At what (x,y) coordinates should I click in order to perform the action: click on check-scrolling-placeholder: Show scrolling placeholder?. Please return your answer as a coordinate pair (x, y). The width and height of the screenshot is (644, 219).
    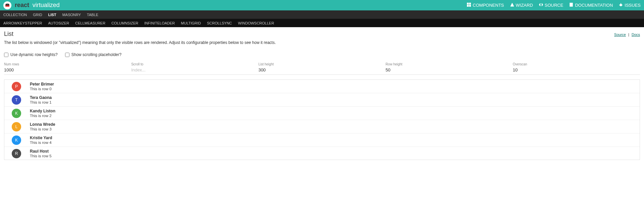
    Looking at the image, I should click on (93, 55).